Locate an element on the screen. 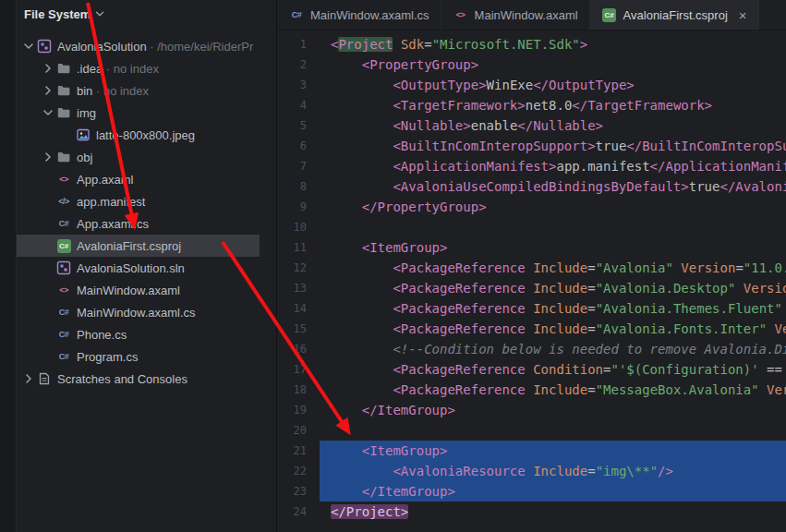 The height and width of the screenshot is (532, 786). line-number: 22 is located at coordinates (292, 471).